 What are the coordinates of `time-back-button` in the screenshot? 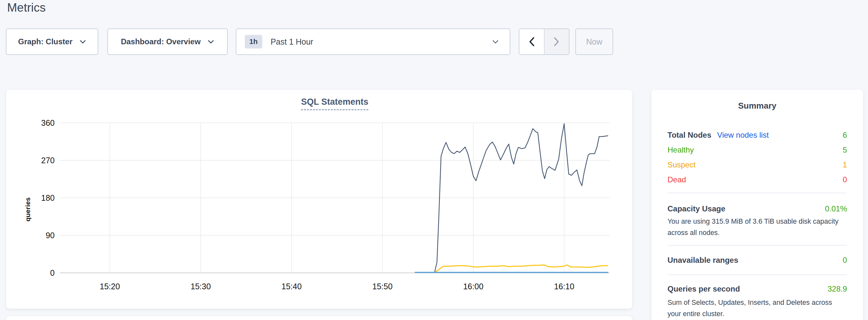 It's located at (532, 42).